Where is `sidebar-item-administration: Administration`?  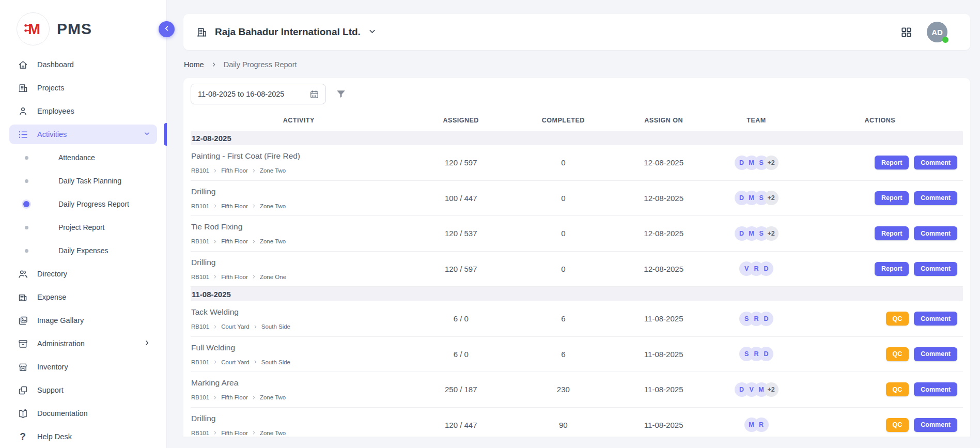
sidebar-item-administration: Administration is located at coordinates (83, 344).